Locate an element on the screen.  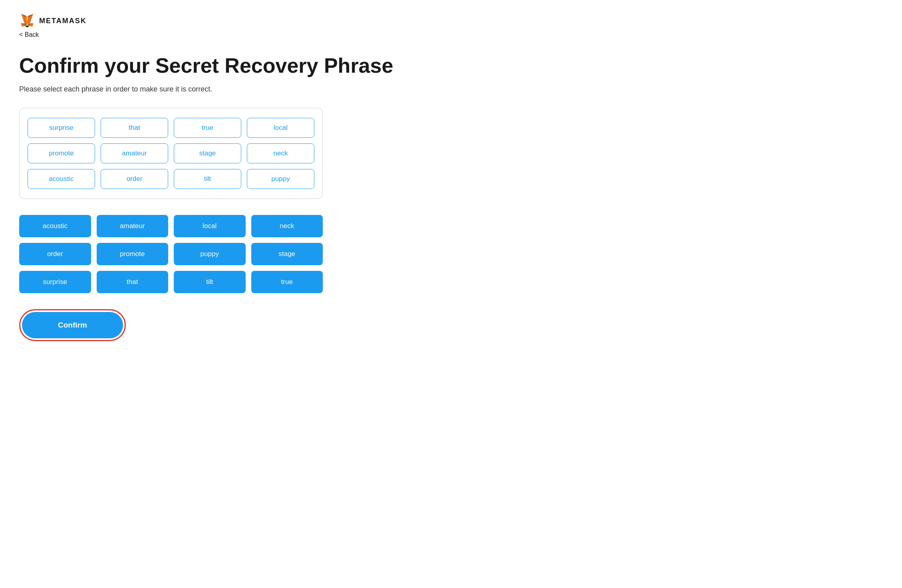
phrase-slot-4: promote is located at coordinates (62, 153).